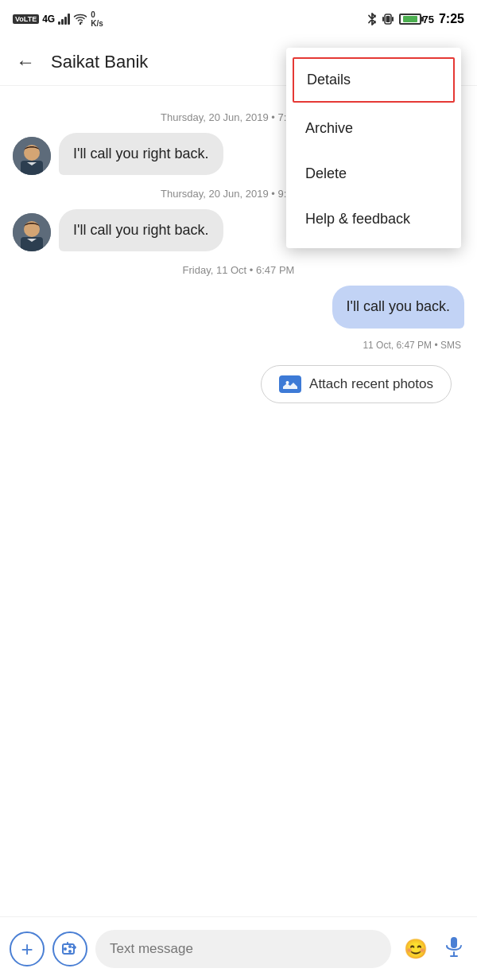  Describe the element at coordinates (374, 220) in the screenshot. I see `menu-item-help: Help & feedback` at that location.